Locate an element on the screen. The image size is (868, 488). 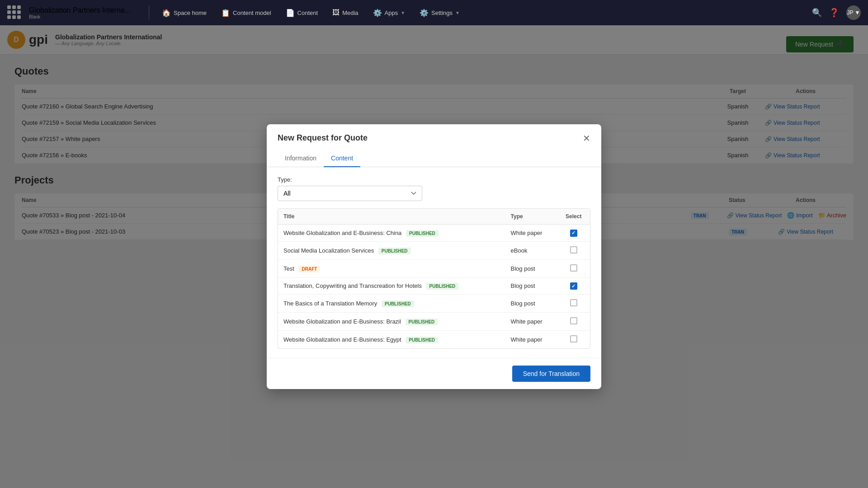
home-icon: 🏠 is located at coordinates (166, 13).